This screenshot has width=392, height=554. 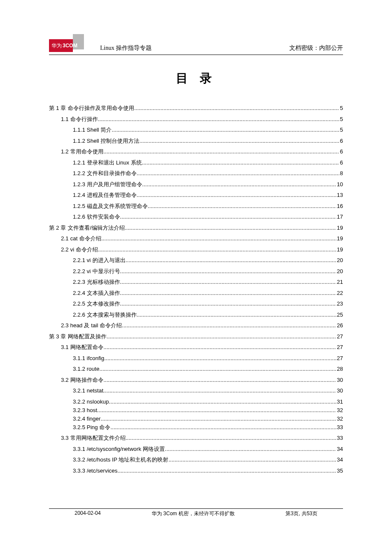 What do you see at coordinates (208, 130) in the screenshot?
I see `toc-entry: 1.1.1 Shell 简介5` at bounding box center [208, 130].